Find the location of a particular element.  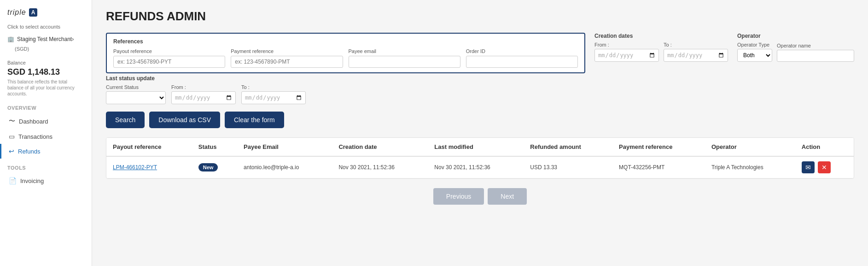

cell-last-modified: Nov 30 2021, 11:52:36 is located at coordinates (476, 167).